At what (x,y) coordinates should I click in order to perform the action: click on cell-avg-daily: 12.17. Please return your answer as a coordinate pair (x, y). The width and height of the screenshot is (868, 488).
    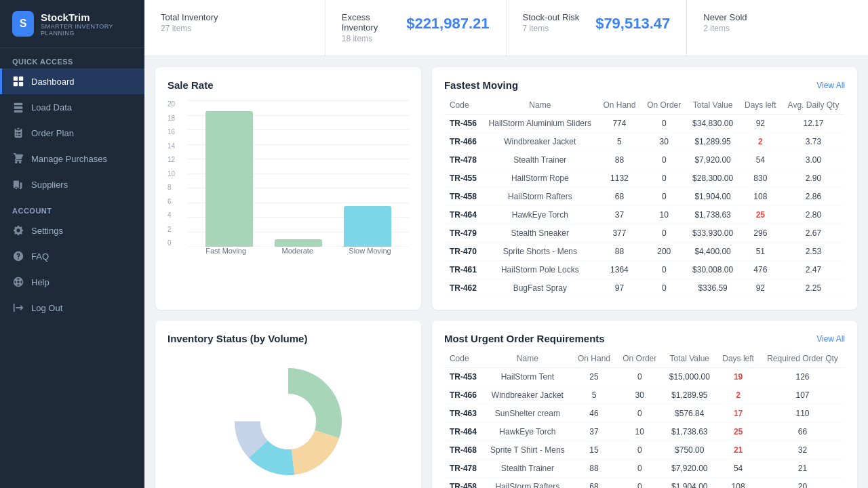
    Looking at the image, I should click on (814, 123).